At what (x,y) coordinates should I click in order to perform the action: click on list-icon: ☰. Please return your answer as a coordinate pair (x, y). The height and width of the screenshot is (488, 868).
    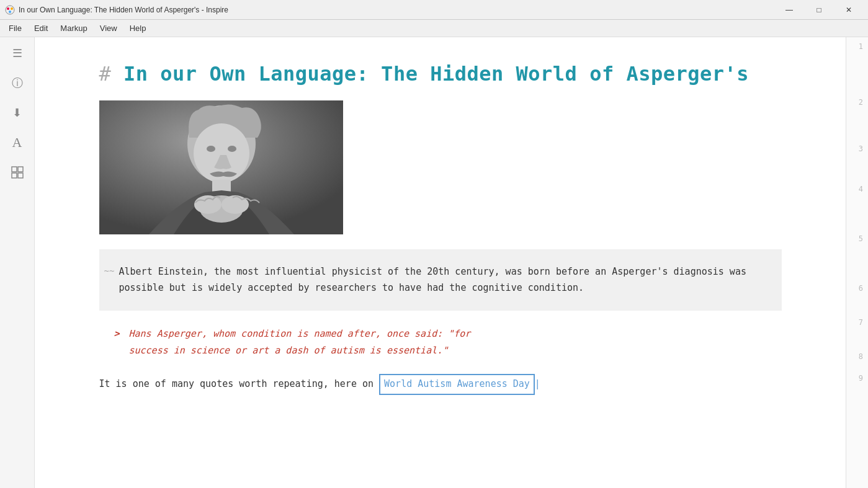
    Looking at the image, I should click on (17, 53).